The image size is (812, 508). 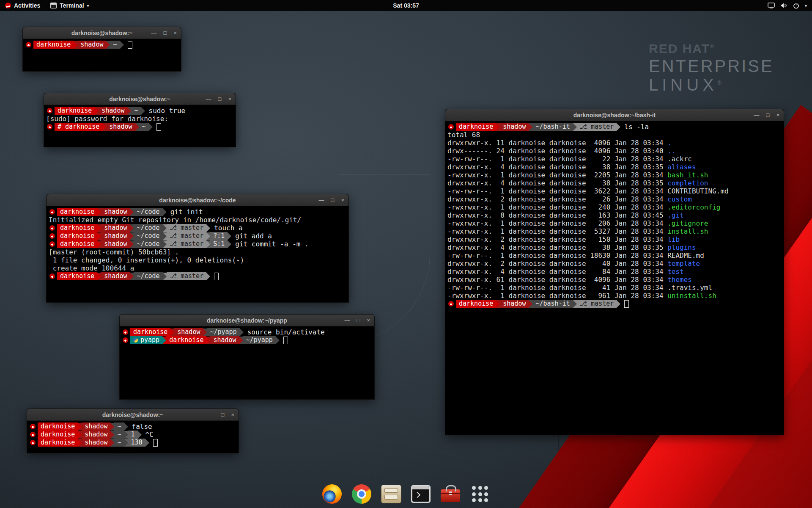 I want to click on dock-item-firefox, so click(x=332, y=494).